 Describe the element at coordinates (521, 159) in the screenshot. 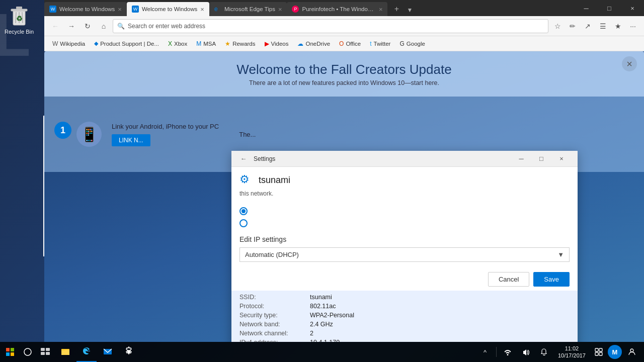

I see `settings-minimize-button: ─` at that location.